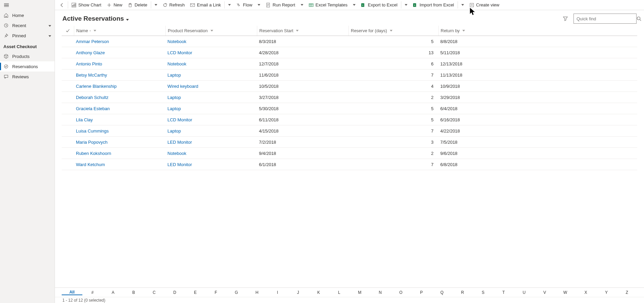  I want to click on run-report-button: Run Report, so click(280, 5).